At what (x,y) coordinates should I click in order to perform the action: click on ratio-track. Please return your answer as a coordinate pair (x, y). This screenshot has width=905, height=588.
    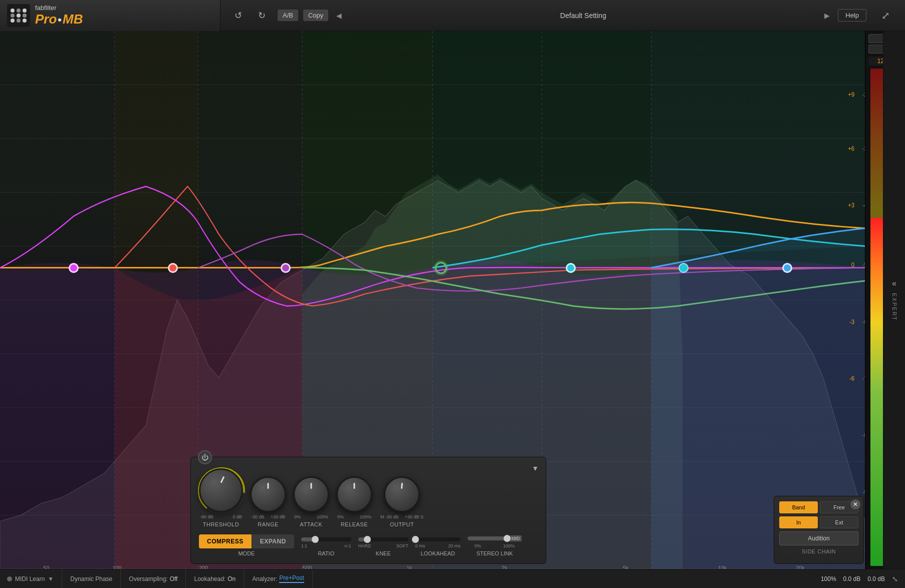
    Looking at the image, I should click on (326, 539).